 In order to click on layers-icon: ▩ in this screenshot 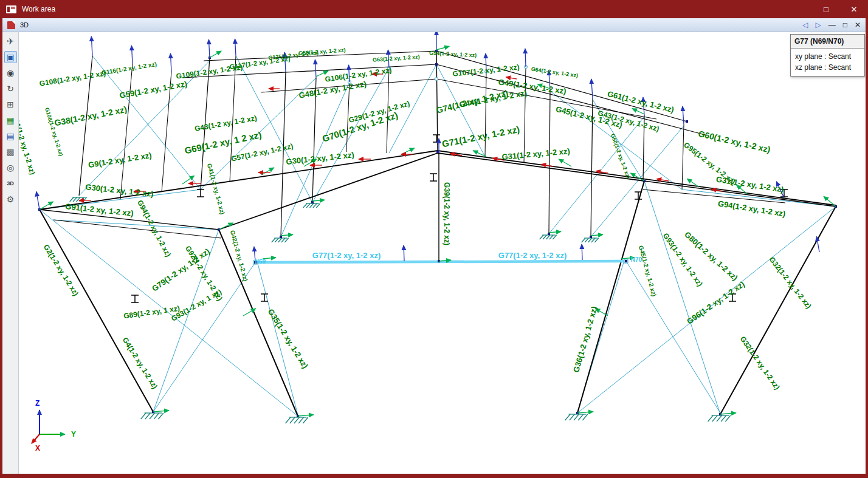, I will do `click(11, 152)`.